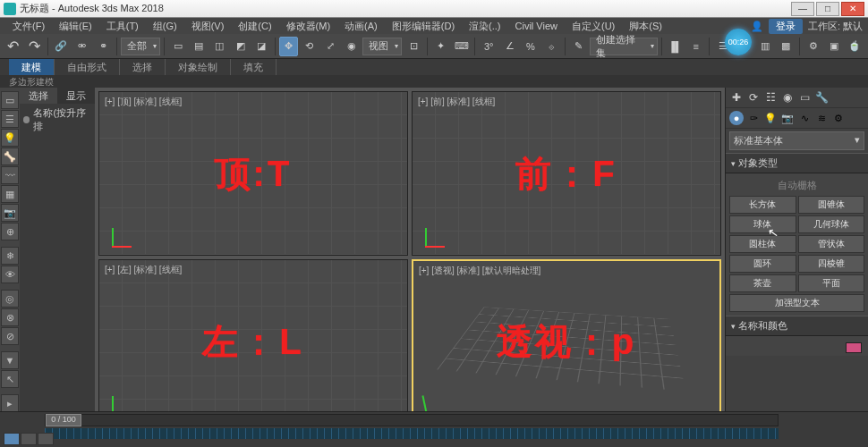 The image size is (868, 447). Describe the element at coordinates (787, 118) in the screenshot. I see `cat-cameras-icon: 📷` at that location.